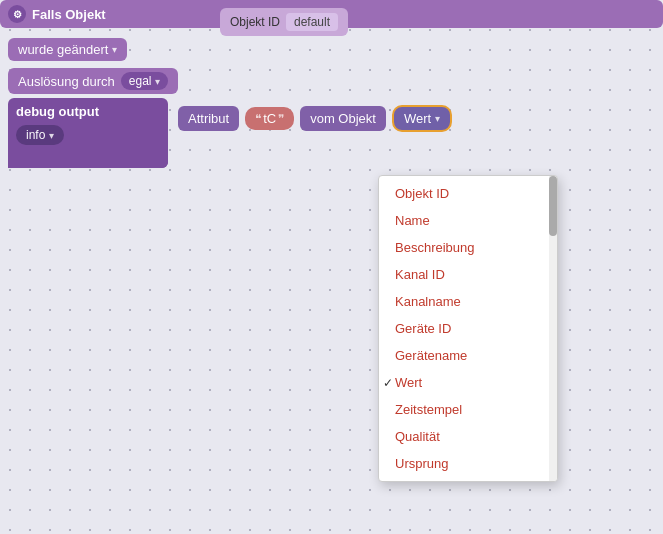  Describe the element at coordinates (408, 382) in the screenshot. I see `dropdown-item-label: Wert` at that location.